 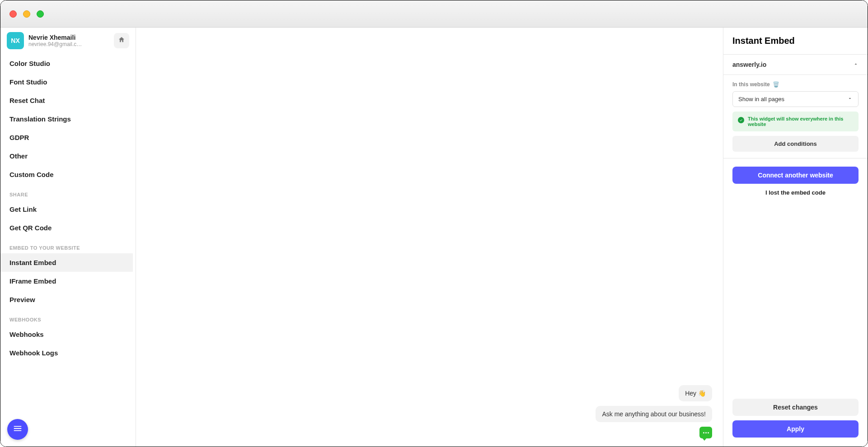 What do you see at coordinates (67, 281) in the screenshot?
I see `sidebar-item-iframe-embed: IFrame Embed` at bounding box center [67, 281].